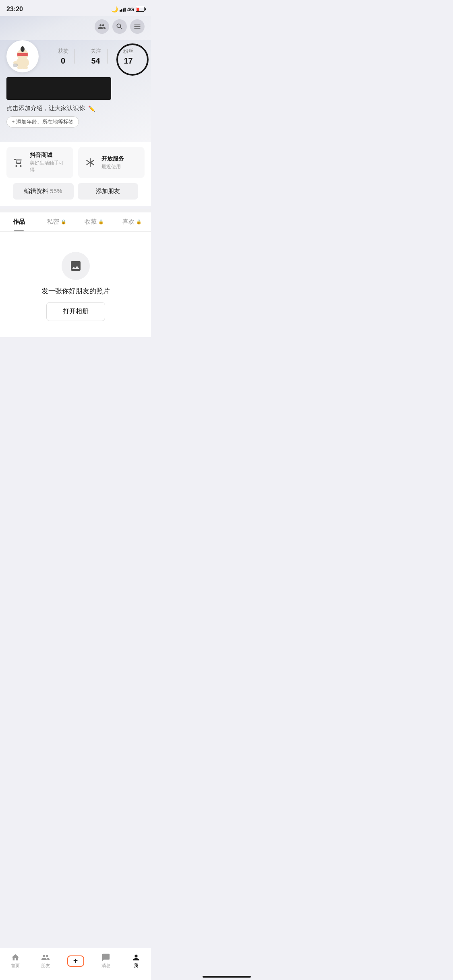  What do you see at coordinates (96, 56) in the screenshot?
I see `stat-following: 关注 54` at bounding box center [96, 56].